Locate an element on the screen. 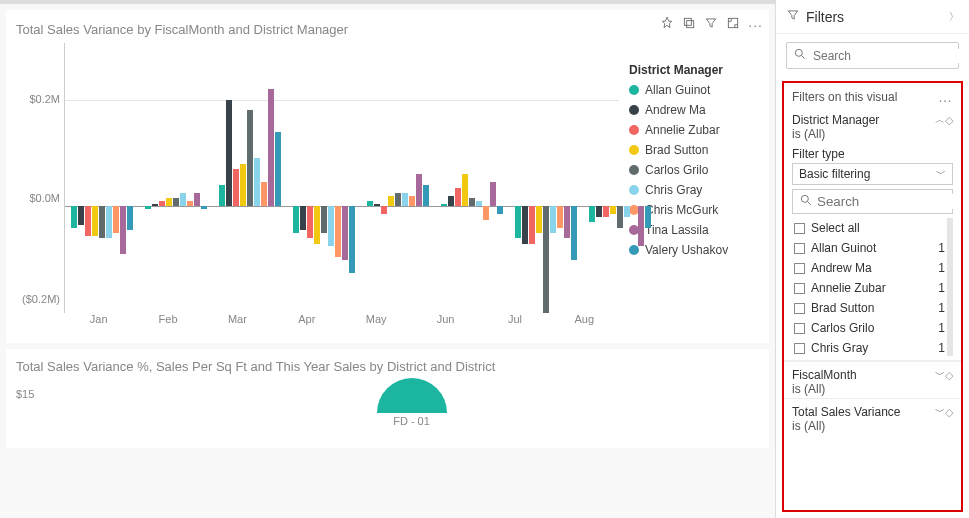  more-options-icon: ··· is located at coordinates (756, 25).